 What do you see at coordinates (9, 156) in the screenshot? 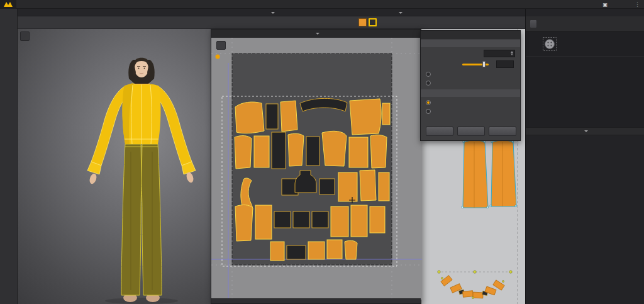
I see `left-rail` at bounding box center [9, 156].